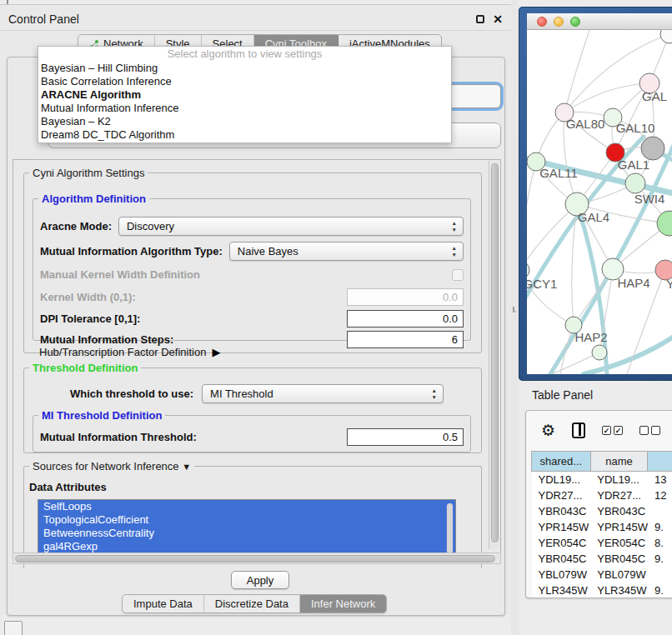  Describe the element at coordinates (405, 437) in the screenshot. I see `mi-threshold-input` at that location.